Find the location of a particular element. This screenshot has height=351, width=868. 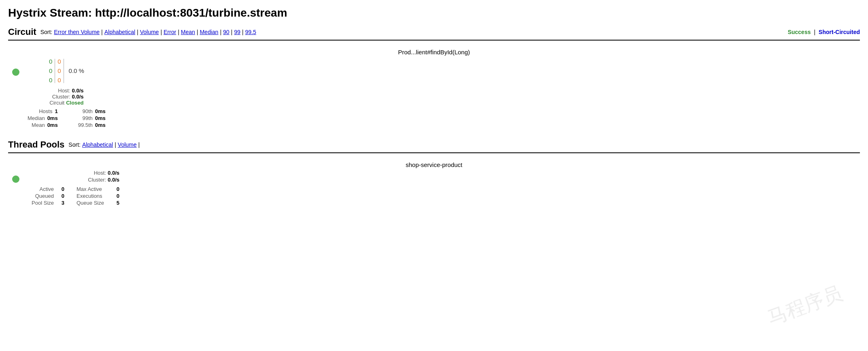

circuit-section-header: Circuit Sort: Error then Volume | Alphab… is located at coordinates (434, 34).